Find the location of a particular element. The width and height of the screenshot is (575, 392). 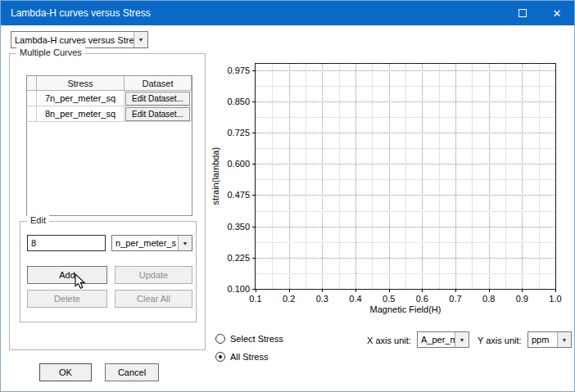

close-icon: ✕ is located at coordinates (557, 13).